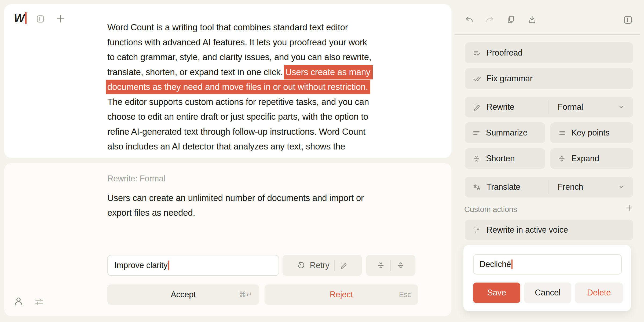  I want to click on editor-line: functions with advanced AI features. It …, so click(240, 42).